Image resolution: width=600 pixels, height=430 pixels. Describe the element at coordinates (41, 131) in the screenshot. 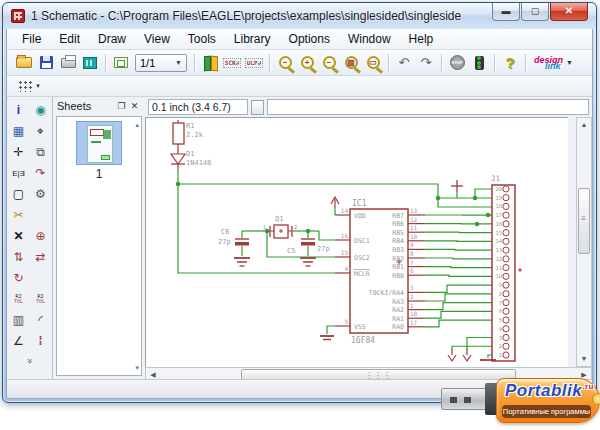

I see `mark-tool-icon: ⌖` at that location.